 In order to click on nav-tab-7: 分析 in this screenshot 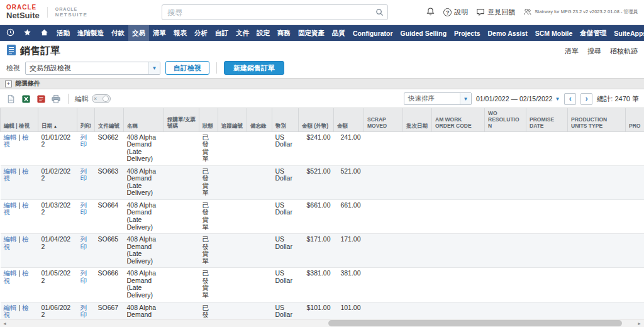, I will do `click(201, 33)`.